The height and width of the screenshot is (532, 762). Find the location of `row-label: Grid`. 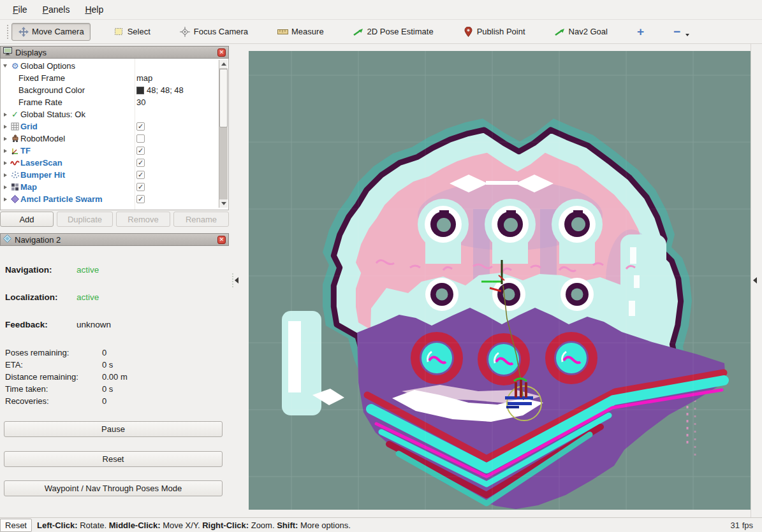

row-label: Grid is located at coordinates (29, 126).